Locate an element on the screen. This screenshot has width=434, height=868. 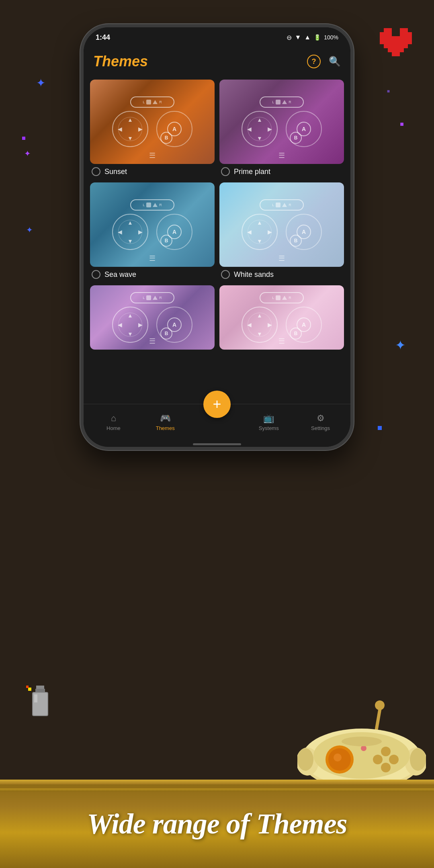
bottom-gold-bar: Wide range of Themes is located at coordinates (217, 824).